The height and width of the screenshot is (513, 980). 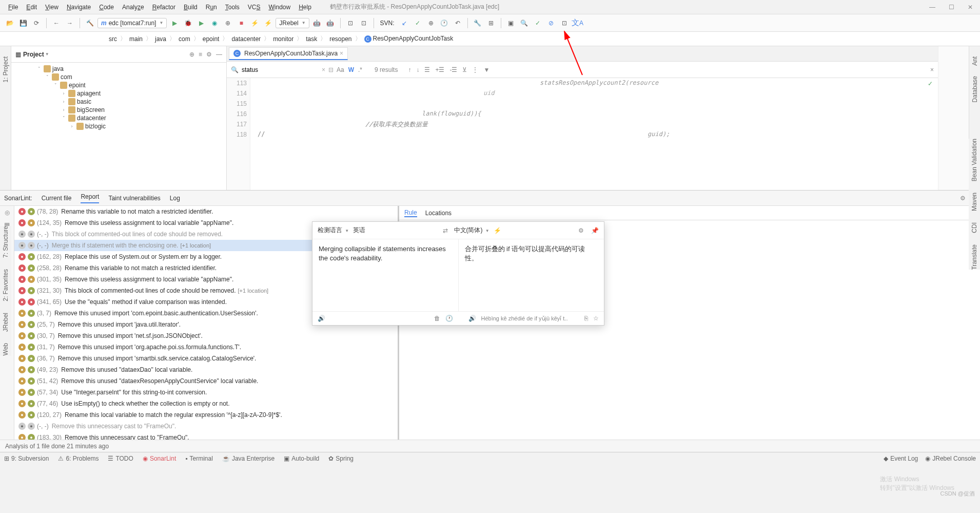 What do you see at coordinates (201, 23) in the screenshot?
I see `coverage-icon: ▶` at bounding box center [201, 23].